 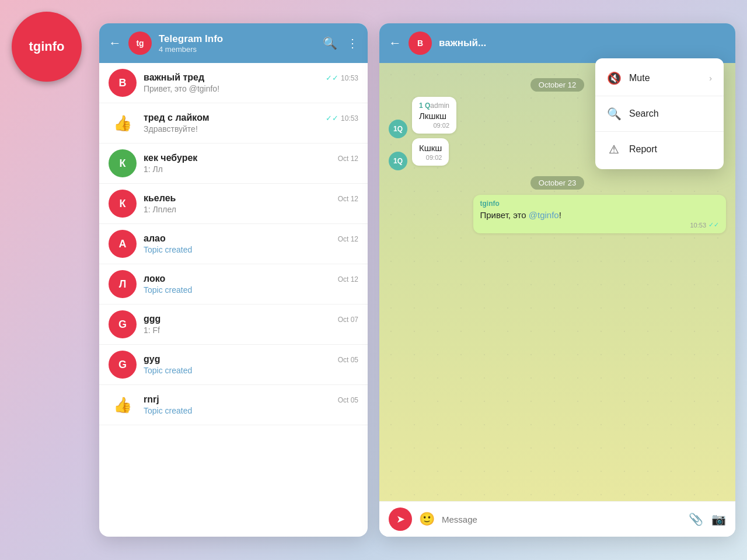 What do you see at coordinates (233, 405) in the screenshot?
I see `thread-item: 👍 rnrj Oct 05 Topic created` at bounding box center [233, 405].